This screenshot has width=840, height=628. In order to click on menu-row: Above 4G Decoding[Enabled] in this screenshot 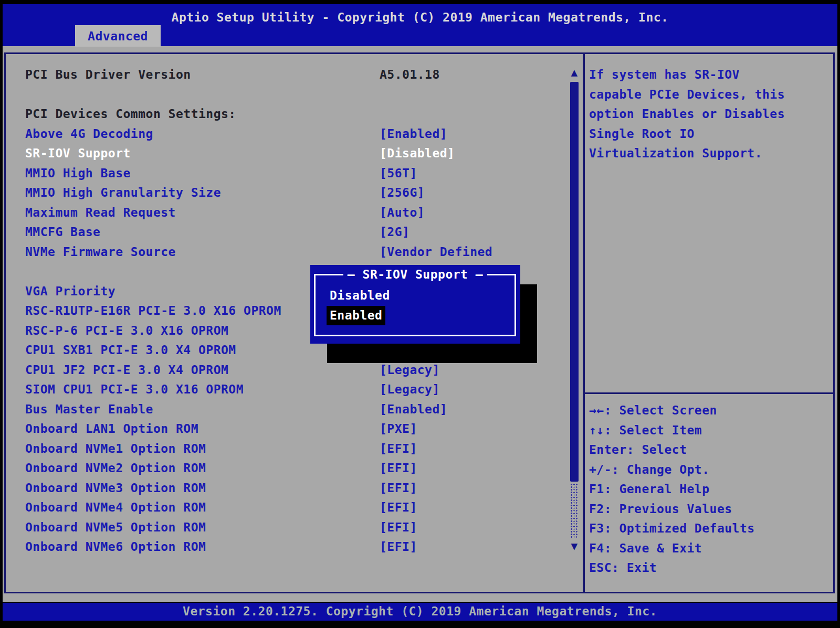, I will do `click(298, 134)`.